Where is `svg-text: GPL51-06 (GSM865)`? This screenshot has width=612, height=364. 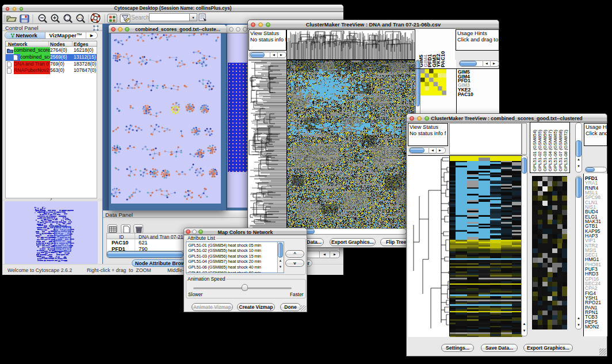
svg-text: GPL51-06 (GSM865) is located at coordinates (556, 151).